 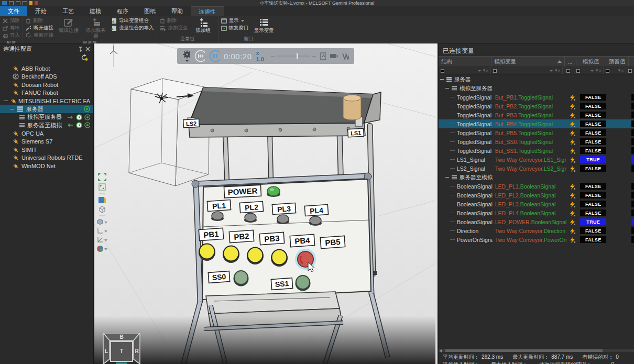 I want to click on tree-item-opc-ua: OPC UA, so click(x=47, y=134).